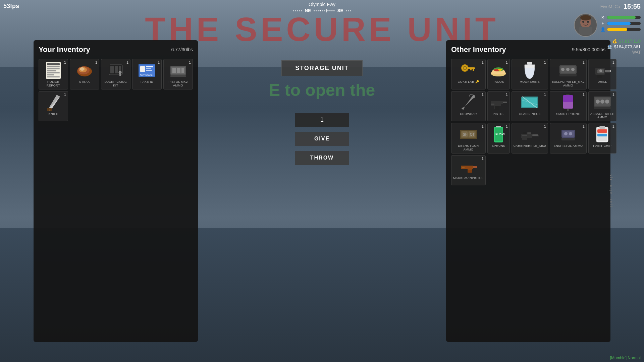 The height and width of the screenshot is (362, 644). Describe the element at coordinates (613, 95) in the screenshot. I see `assaultrifle-ammo-count: 1` at that location.